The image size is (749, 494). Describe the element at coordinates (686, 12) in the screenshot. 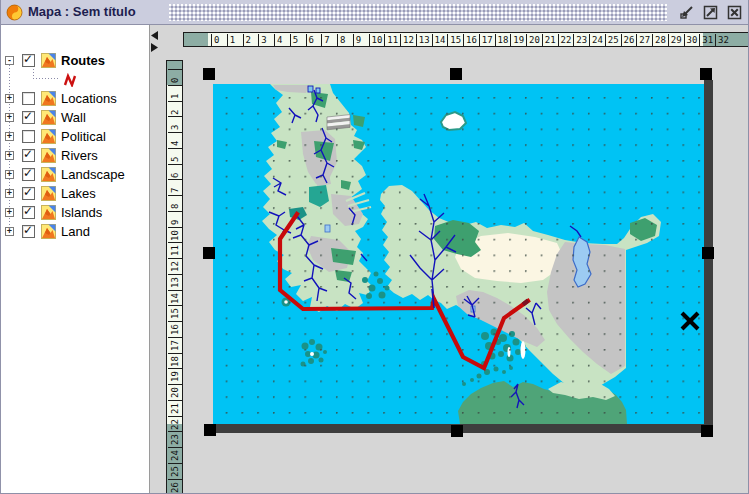

I see `iconify-button` at that location.